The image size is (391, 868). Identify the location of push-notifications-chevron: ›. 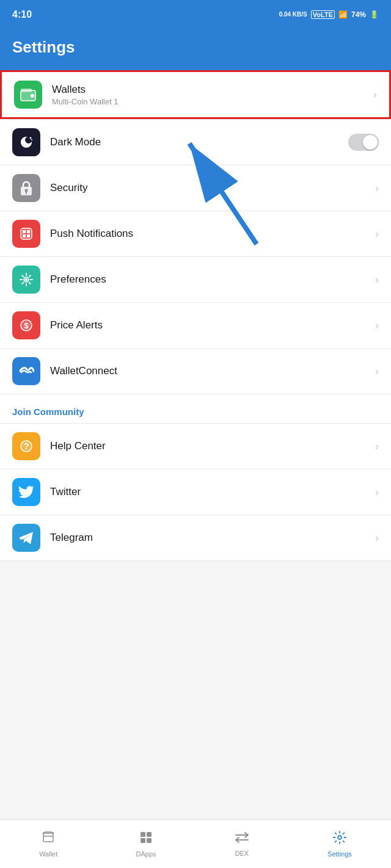
(377, 234).